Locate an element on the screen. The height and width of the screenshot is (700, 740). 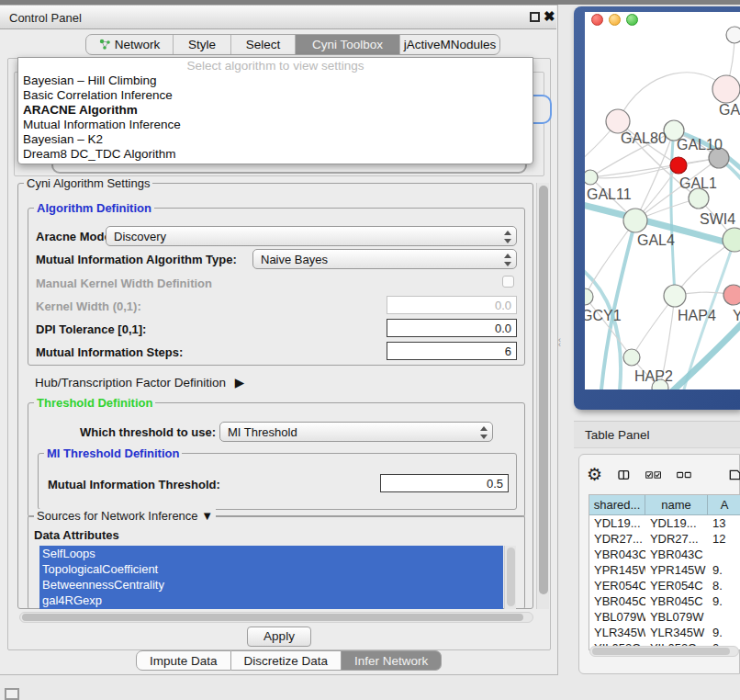
node-gal4 is located at coordinates (635, 220).